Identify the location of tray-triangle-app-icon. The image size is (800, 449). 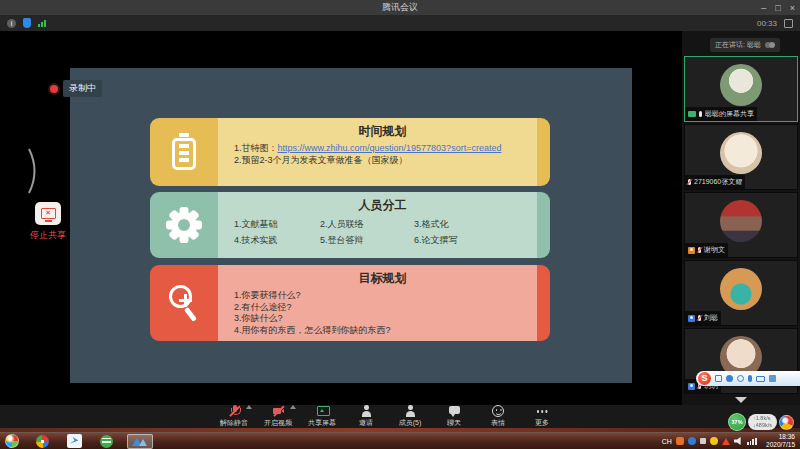
(726, 442).